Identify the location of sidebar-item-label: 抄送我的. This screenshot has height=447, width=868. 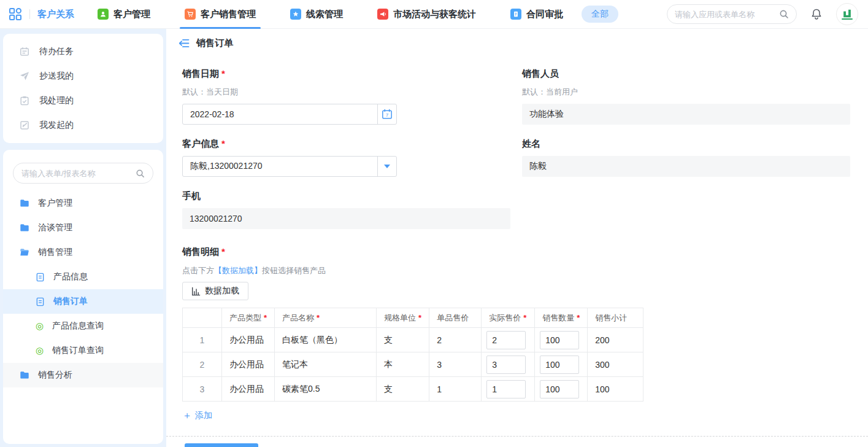
(56, 76).